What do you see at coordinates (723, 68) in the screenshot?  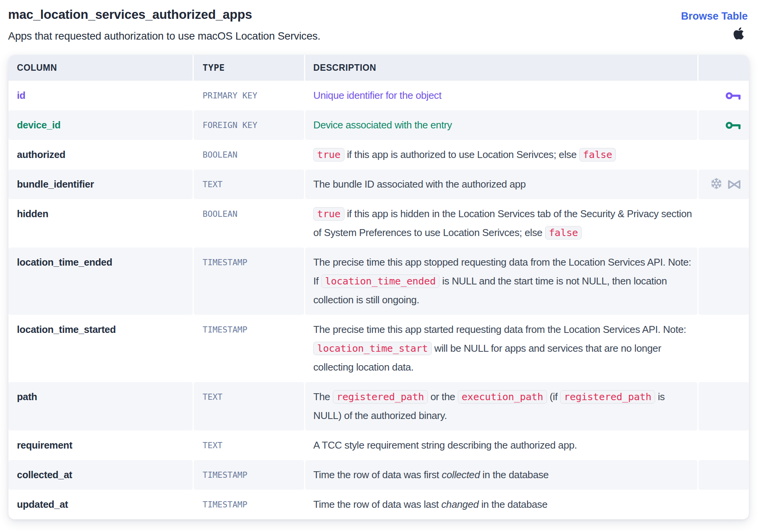 I see `header-cell-icons` at bounding box center [723, 68].